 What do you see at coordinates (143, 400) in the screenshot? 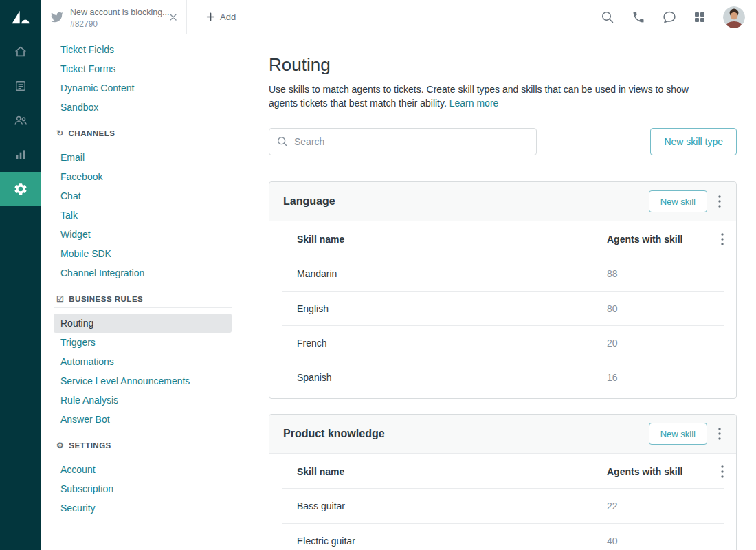
I see `subnav-item: Rule Analysis` at bounding box center [143, 400].